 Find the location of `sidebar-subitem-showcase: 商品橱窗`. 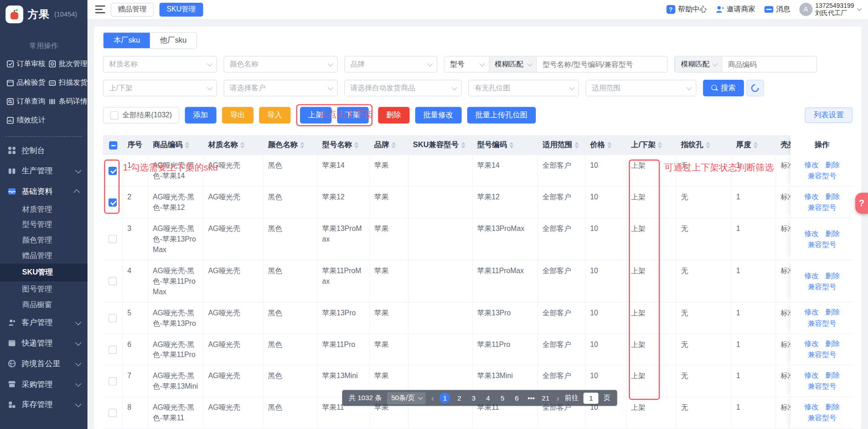

sidebar-subitem-showcase: 商品橱窗 is located at coordinates (44, 305).